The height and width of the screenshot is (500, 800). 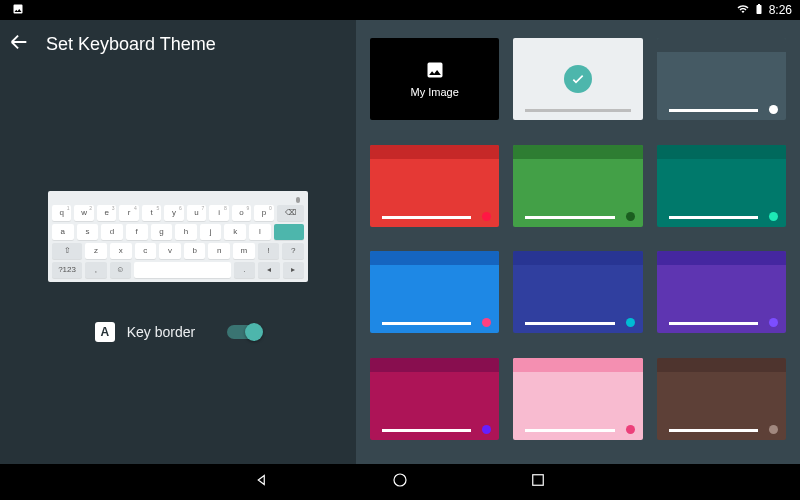 I want to click on key: w2, so click(x=84, y=213).